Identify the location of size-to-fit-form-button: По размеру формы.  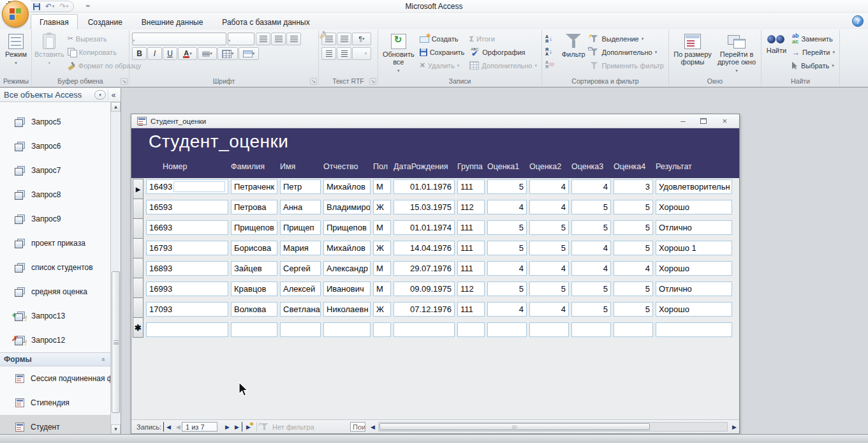
(693, 49).